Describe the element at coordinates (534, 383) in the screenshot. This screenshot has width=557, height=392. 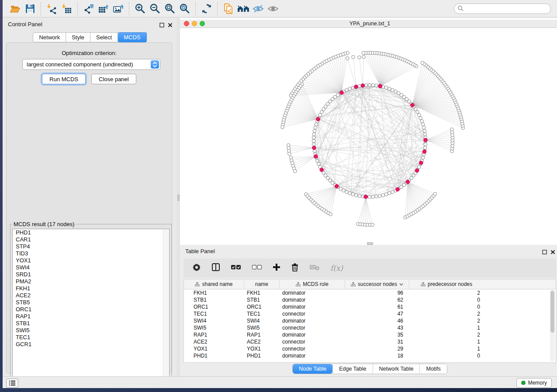
I see `memory-button: Memory` at that location.